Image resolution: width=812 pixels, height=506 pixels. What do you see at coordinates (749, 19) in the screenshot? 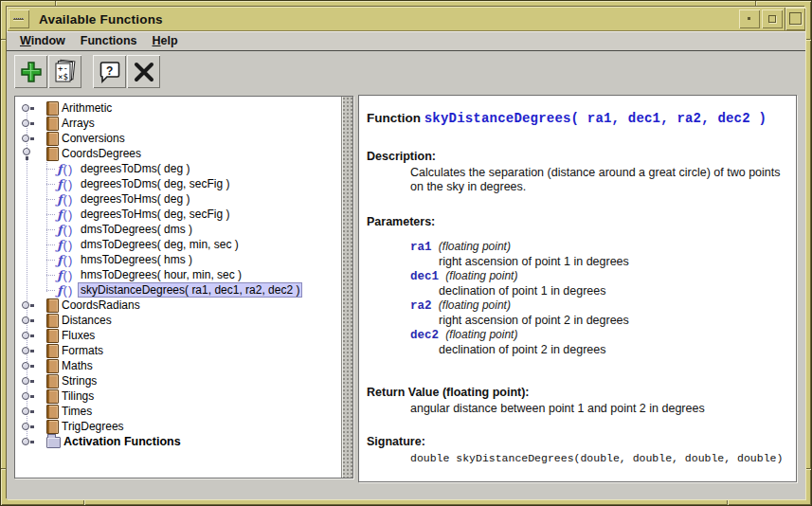
I see `minimize-button` at bounding box center [749, 19].